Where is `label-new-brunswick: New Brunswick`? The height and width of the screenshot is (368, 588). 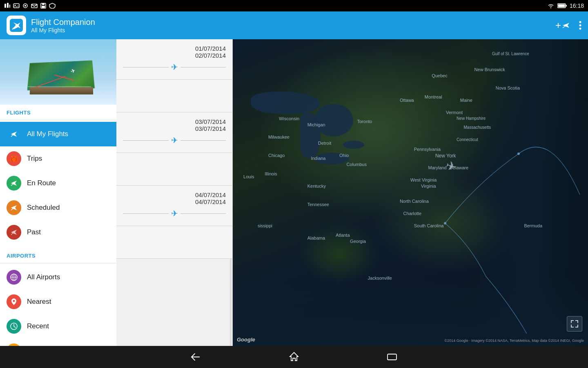
label-new-brunswick: New Brunswick is located at coordinates (490, 70).